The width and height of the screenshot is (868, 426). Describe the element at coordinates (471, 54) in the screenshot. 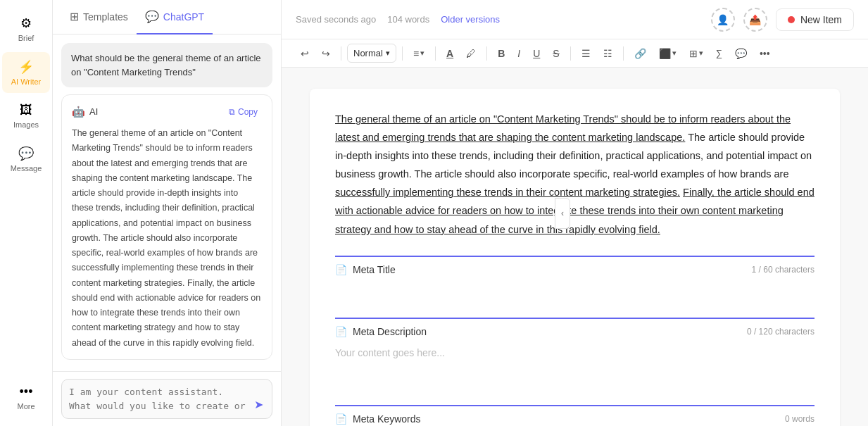

I see `highlight-button: 🖊` at that location.